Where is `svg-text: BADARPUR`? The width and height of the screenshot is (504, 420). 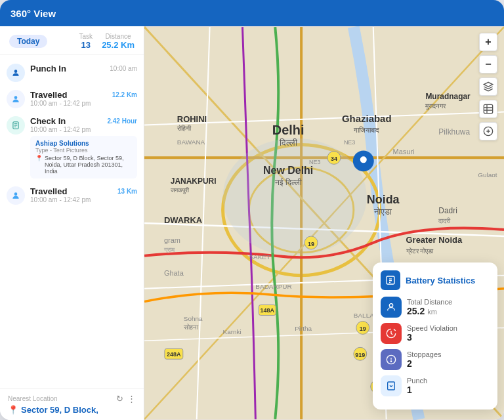
svg-text: BADARPUR is located at coordinates (273, 286).